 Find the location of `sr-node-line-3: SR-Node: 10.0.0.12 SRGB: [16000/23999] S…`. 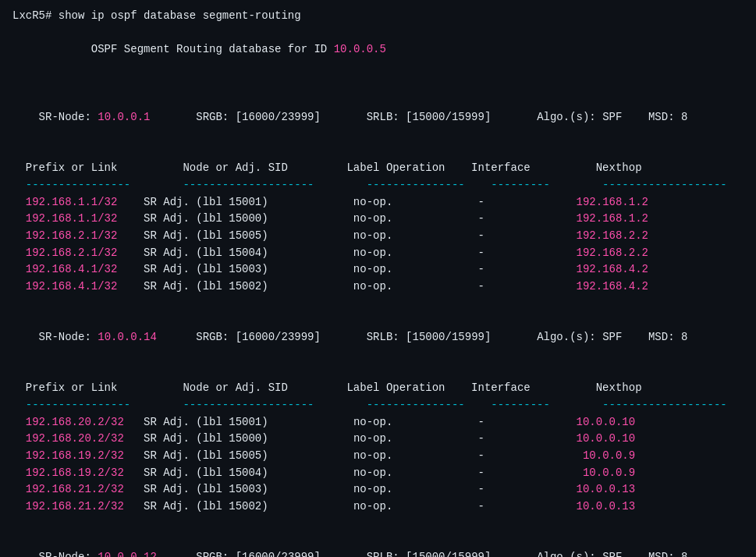

sr-node-line-3: SR-Node: 10.0.0.12 SRGB: [16000/23999] S… is located at coordinates (378, 545).